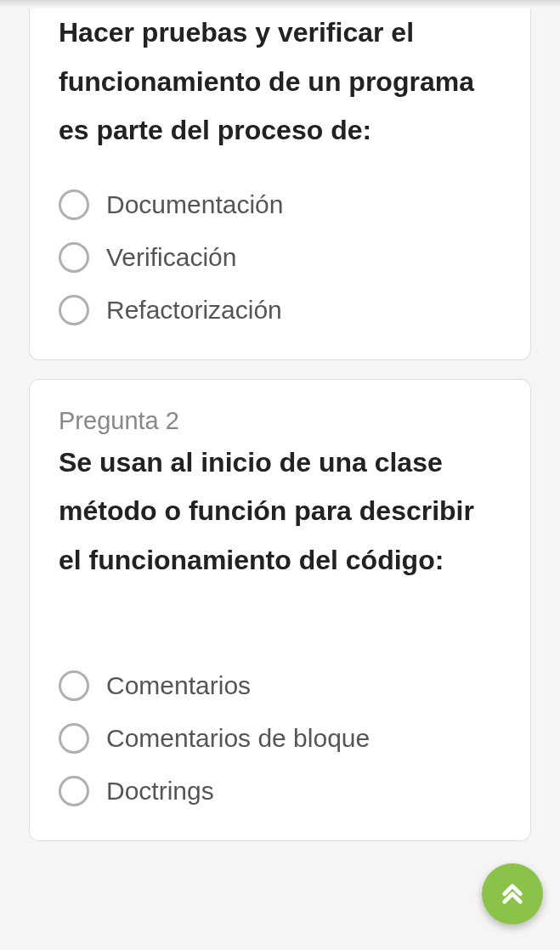  Describe the element at coordinates (194, 310) in the screenshot. I see `option-text: Refactorización` at that location.